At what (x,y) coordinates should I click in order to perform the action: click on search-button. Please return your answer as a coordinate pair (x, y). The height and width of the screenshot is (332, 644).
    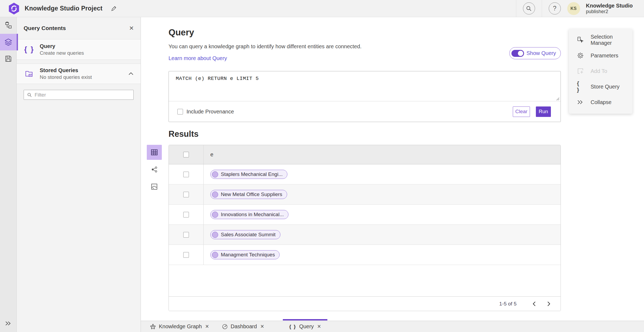
    Looking at the image, I should click on (529, 9).